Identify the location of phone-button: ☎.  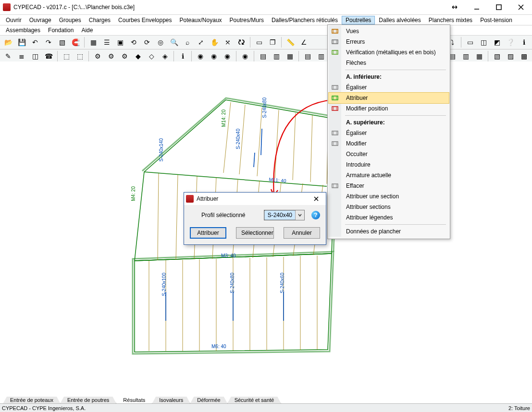
(49, 56).